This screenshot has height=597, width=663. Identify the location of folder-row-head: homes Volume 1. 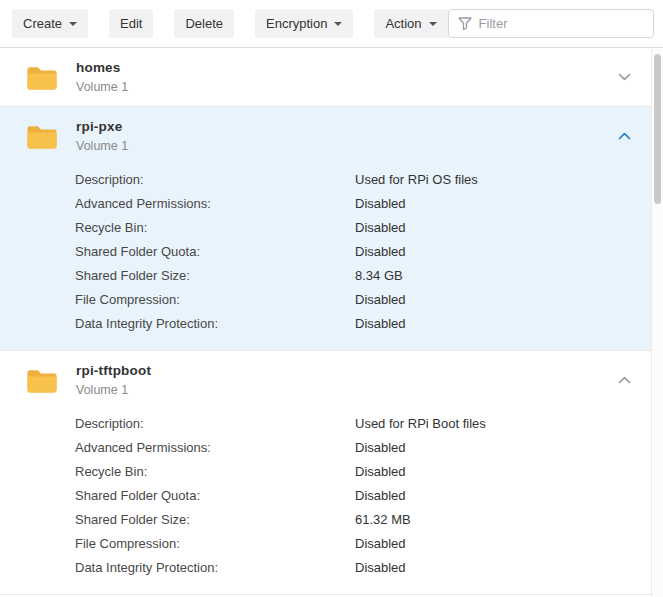
(326, 77).